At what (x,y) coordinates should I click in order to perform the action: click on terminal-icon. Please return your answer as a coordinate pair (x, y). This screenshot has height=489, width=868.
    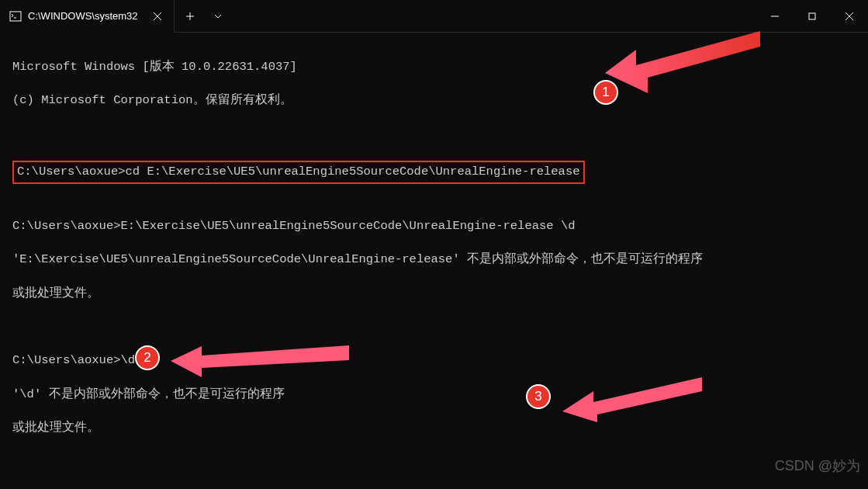
    Looking at the image, I should click on (16, 16).